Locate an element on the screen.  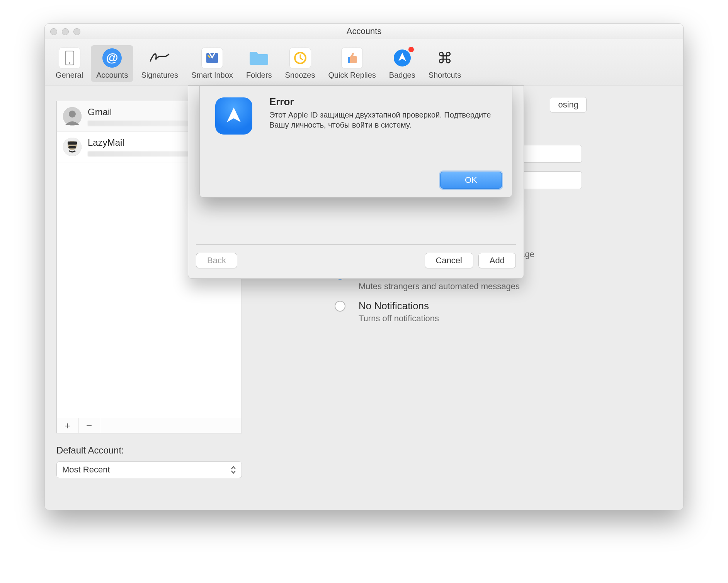
toolbar-label: Folders is located at coordinates (259, 75).